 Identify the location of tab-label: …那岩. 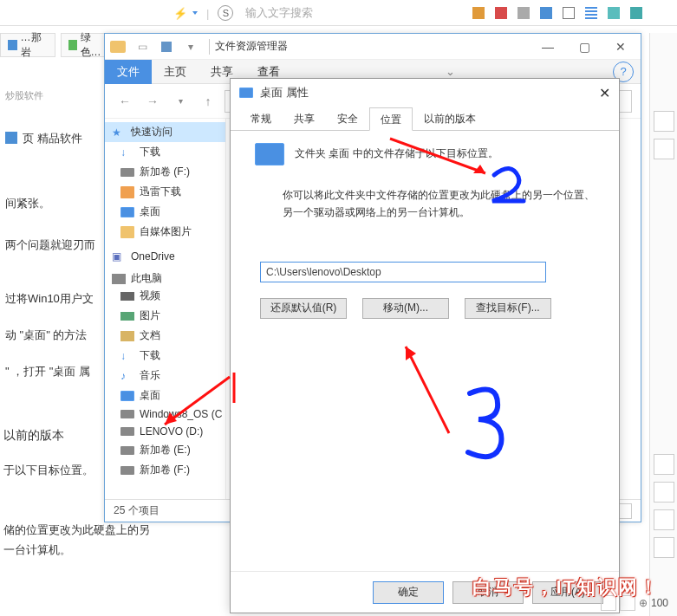
(35, 45).